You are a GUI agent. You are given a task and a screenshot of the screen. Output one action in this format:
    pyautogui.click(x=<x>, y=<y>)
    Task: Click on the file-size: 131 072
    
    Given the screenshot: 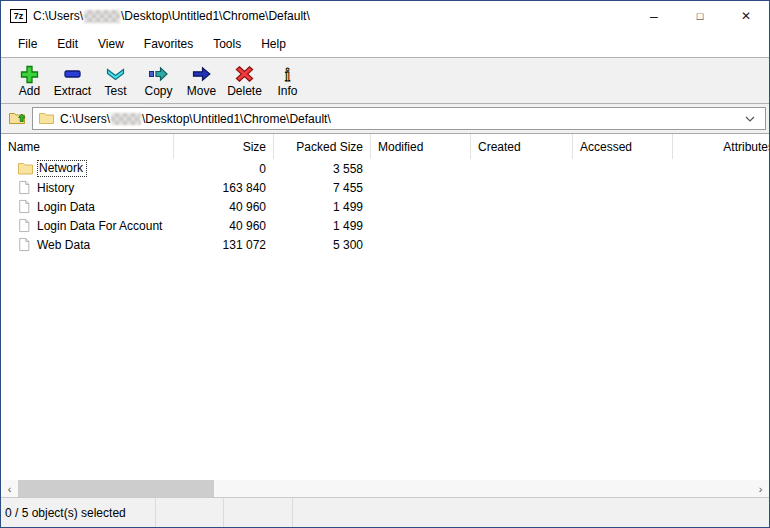 What is the action you would take?
    pyautogui.click(x=224, y=245)
    